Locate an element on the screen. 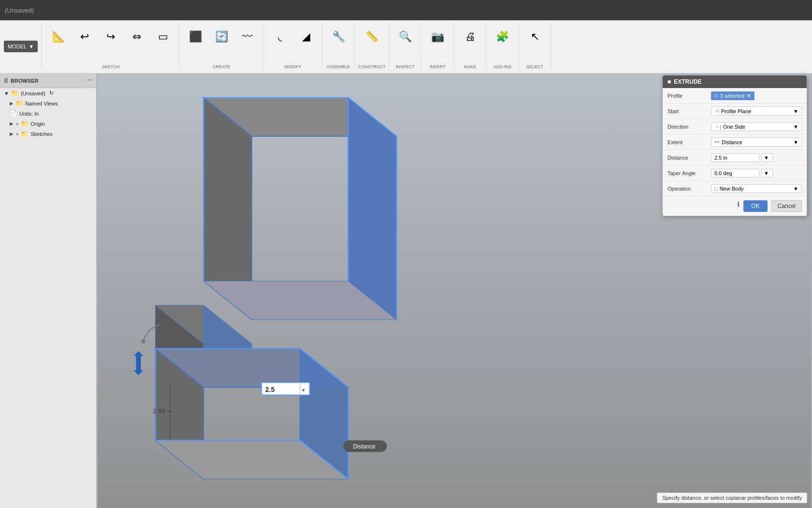 The height and width of the screenshot is (508, 812). operation-label: Operation is located at coordinates (689, 189).